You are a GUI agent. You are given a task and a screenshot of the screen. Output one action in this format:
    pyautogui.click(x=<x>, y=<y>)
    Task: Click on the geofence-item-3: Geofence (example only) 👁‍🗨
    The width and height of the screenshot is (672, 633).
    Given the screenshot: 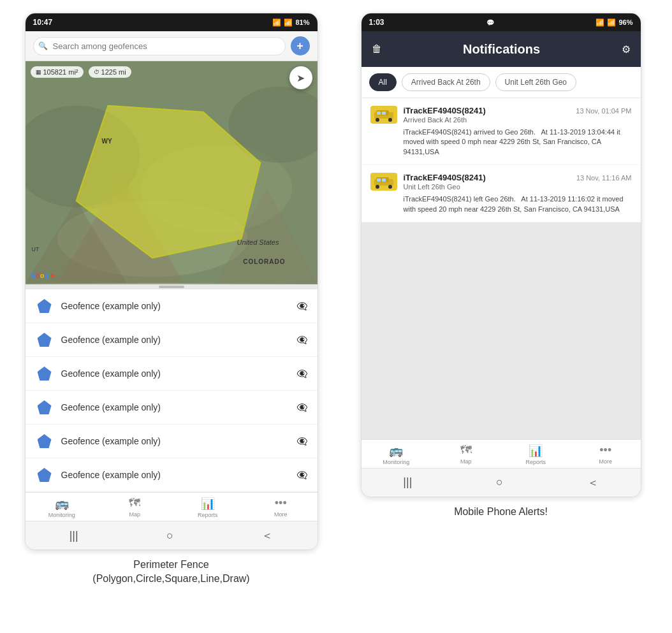 What is the action you would take?
    pyautogui.click(x=172, y=374)
    